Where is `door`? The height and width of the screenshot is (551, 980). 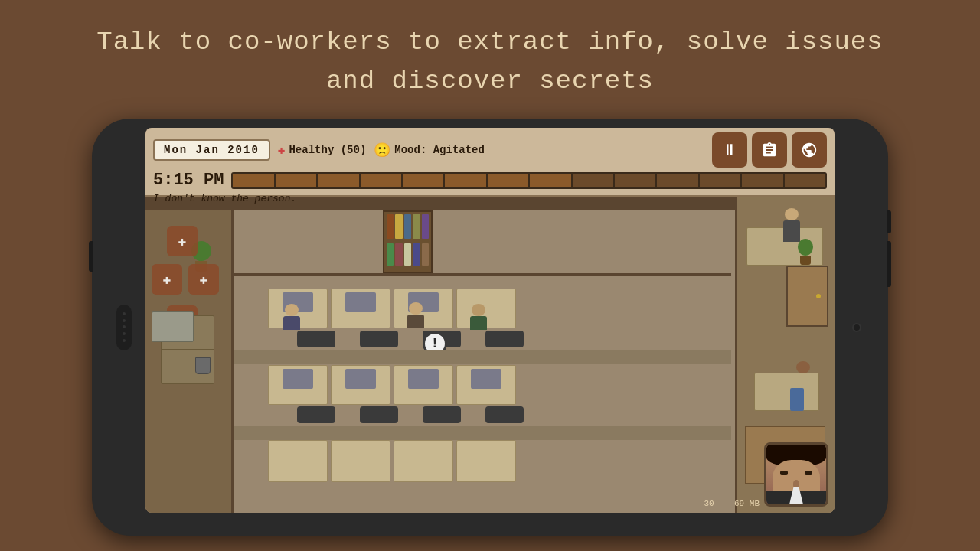
door is located at coordinates (807, 296).